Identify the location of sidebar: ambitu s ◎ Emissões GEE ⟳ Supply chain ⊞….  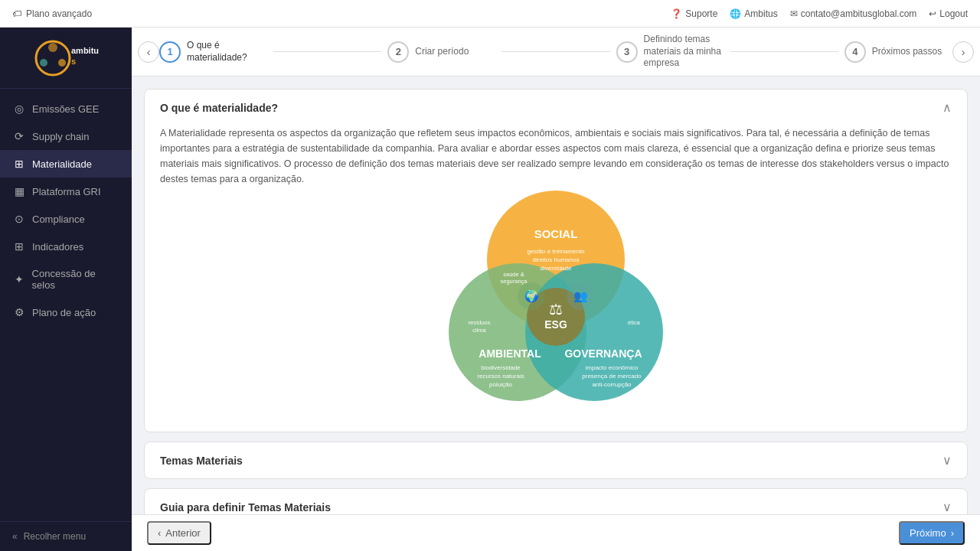
(66, 289).